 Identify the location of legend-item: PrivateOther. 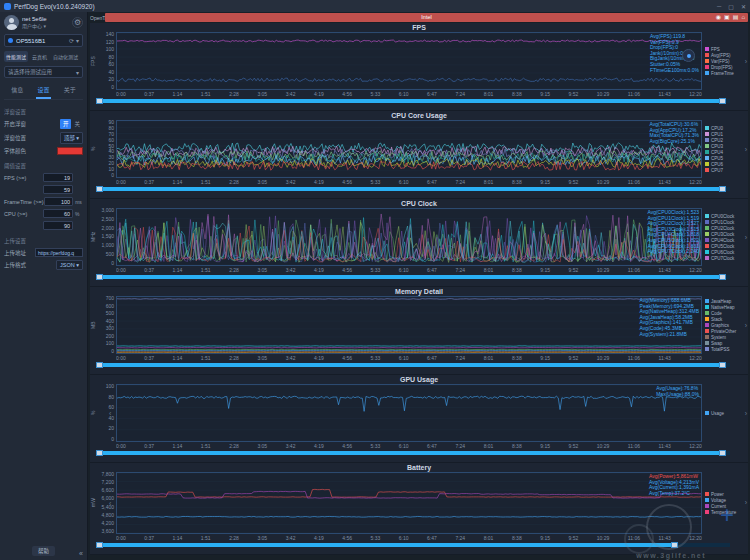
(726, 332).